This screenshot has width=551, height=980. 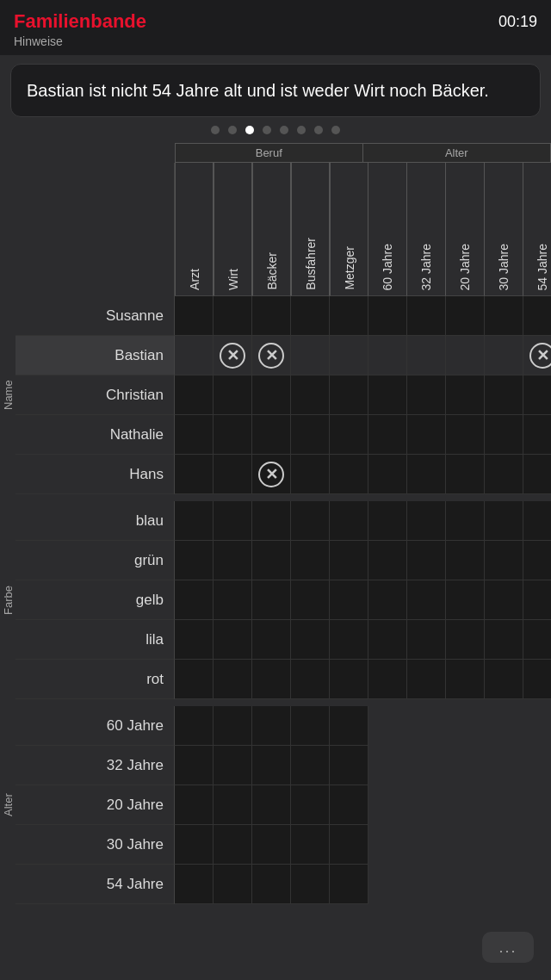 What do you see at coordinates (232, 395) in the screenshot?
I see `cell-christian-wirt` at bounding box center [232, 395].